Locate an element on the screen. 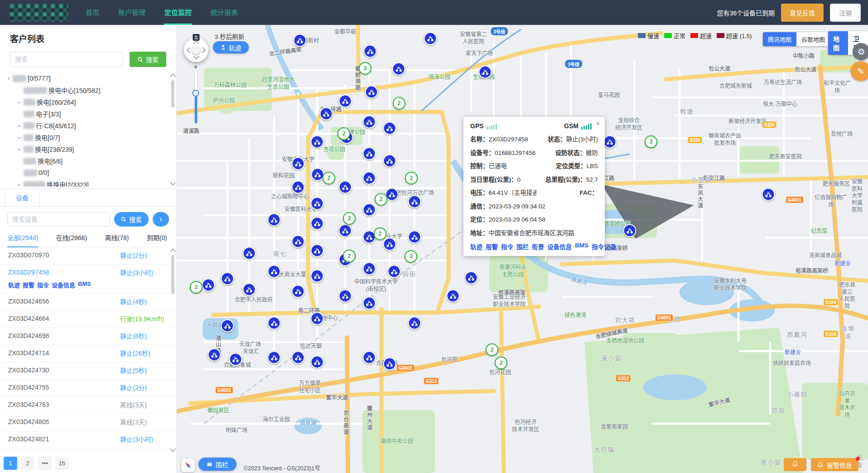  device-row: ZX03D424821静止(3小时) is located at coordinates (88, 440).